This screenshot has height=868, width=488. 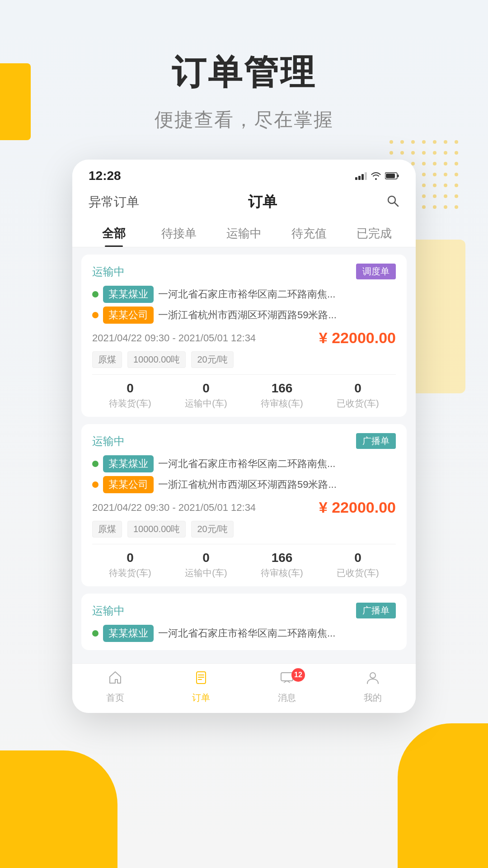 I want to click on tab-transporting: 运输中, so click(x=244, y=232).